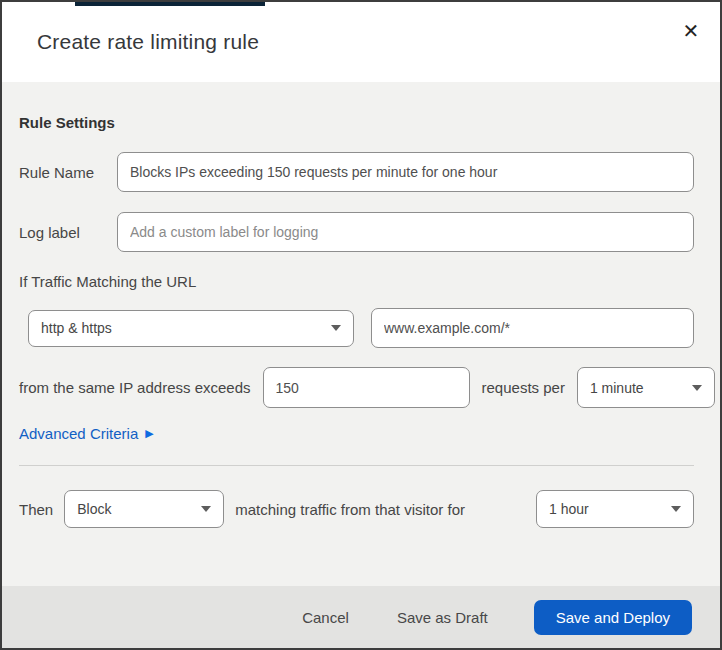  Describe the element at coordinates (326, 618) in the screenshot. I see `cancel-button: Cancel` at that location.